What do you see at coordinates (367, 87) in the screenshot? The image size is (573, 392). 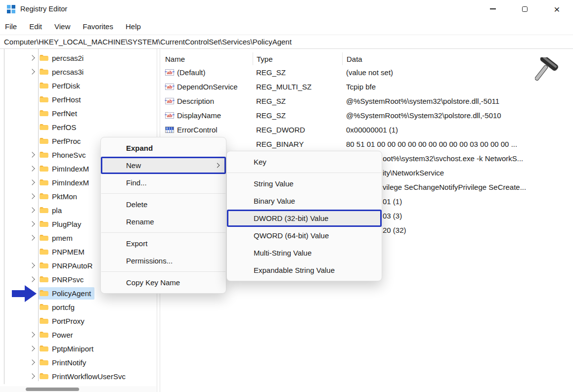 I see `value-row-dependonservice: "ab"DependOnServiceREG_MULTI_SZTcpip bfe` at bounding box center [367, 87].